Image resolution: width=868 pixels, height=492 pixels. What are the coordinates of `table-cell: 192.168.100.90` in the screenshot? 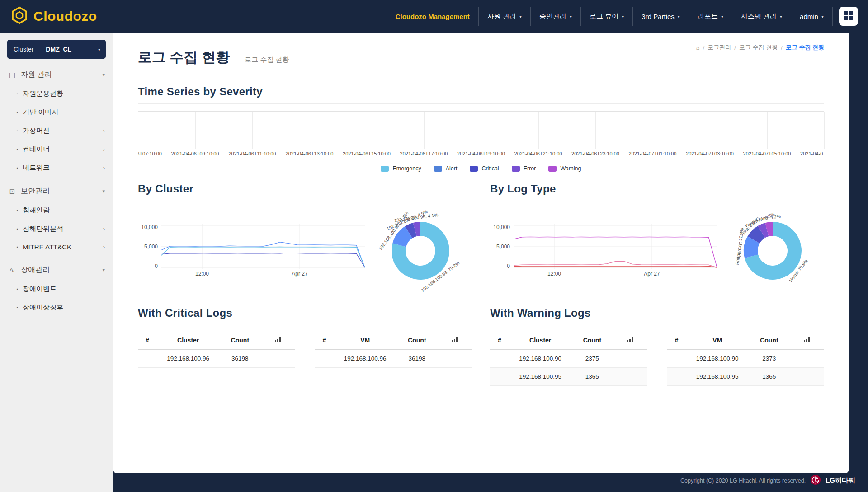 It's located at (717, 359).